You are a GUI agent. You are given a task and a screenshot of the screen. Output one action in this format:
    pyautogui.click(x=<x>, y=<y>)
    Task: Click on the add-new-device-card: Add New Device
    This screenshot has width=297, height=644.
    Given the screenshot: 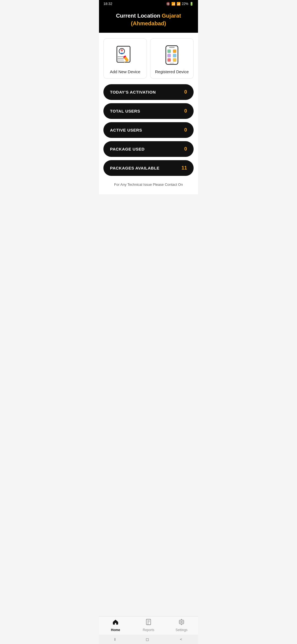 What is the action you would take?
    pyautogui.click(x=125, y=58)
    